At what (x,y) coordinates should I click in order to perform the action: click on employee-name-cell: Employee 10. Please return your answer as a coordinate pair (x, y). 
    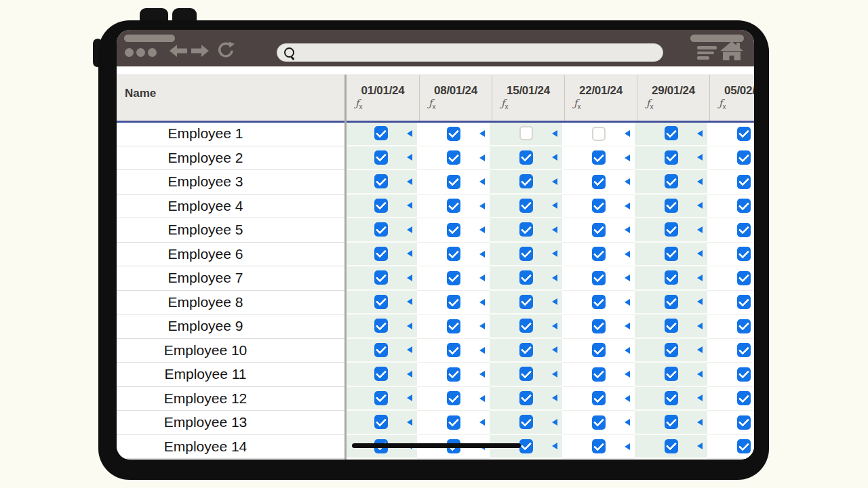
    Looking at the image, I should click on (231, 351).